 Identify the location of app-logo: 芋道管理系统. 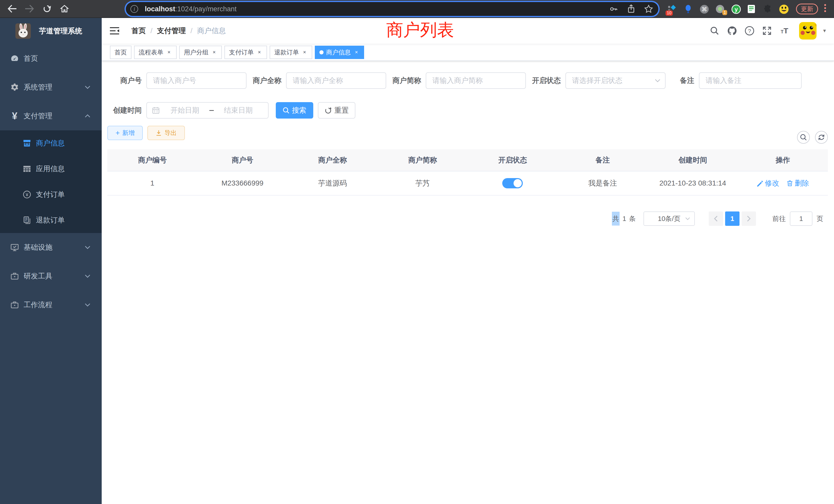
(51, 31).